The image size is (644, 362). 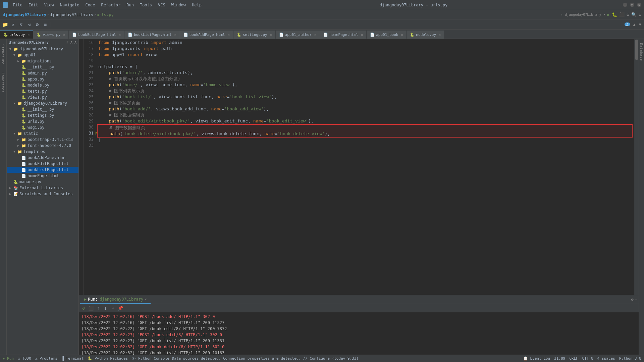 I want to click on tab-book-edit: 📄 bookEditPage.html ✕, so click(x=97, y=35).